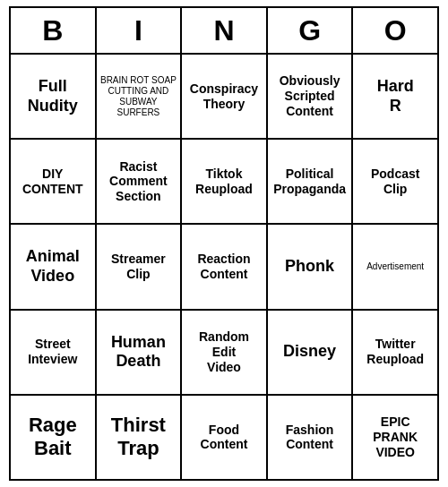  What do you see at coordinates (395, 267) in the screenshot?
I see `cell-text-2-4: Advertisement` at bounding box center [395, 267].